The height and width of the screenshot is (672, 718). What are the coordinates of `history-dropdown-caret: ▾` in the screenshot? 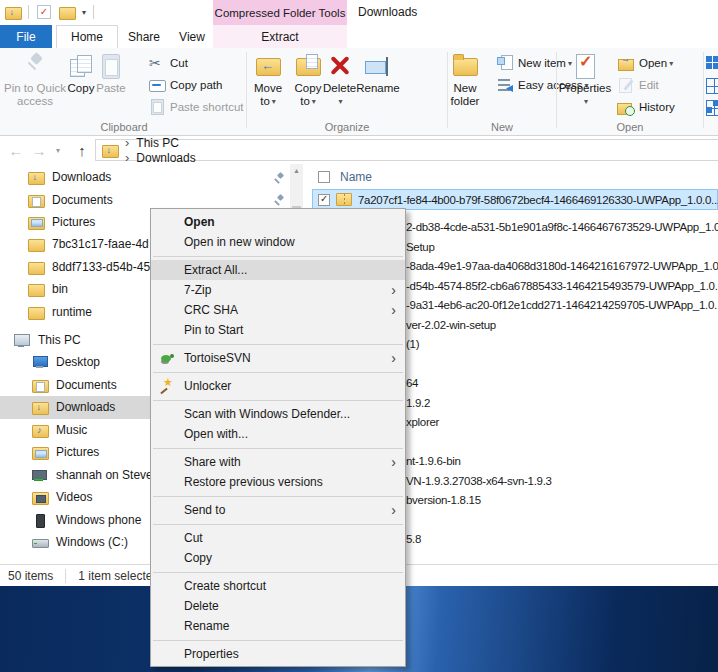 It's located at (58, 150).